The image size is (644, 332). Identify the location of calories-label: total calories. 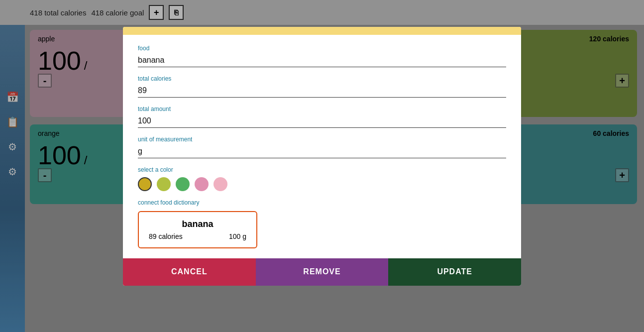
(322, 79).